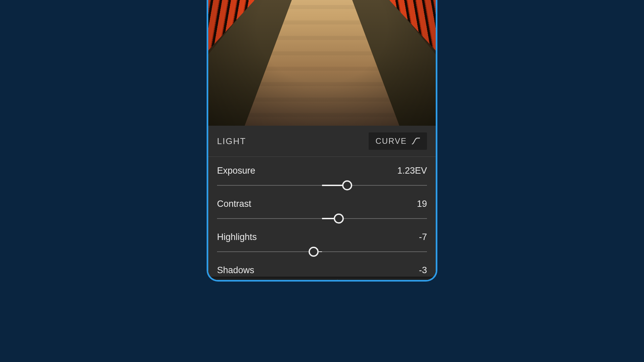  What do you see at coordinates (287, 279) in the screenshot?
I see `tool-crop` at bounding box center [287, 279].